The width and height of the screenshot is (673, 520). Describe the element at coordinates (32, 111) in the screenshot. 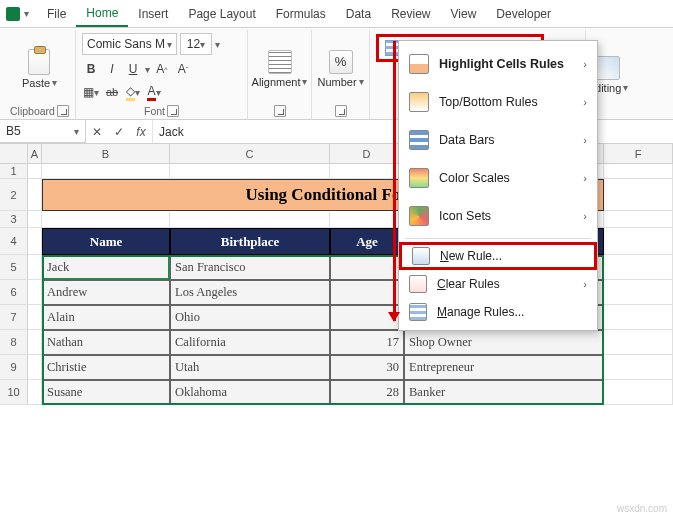

I see `clipboard-label: Clipboard` at that location.